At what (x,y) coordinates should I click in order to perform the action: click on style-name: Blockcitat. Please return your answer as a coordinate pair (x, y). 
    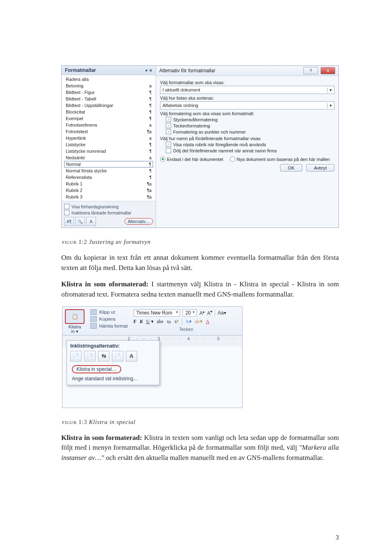
    Looking at the image, I should click on (75, 112).